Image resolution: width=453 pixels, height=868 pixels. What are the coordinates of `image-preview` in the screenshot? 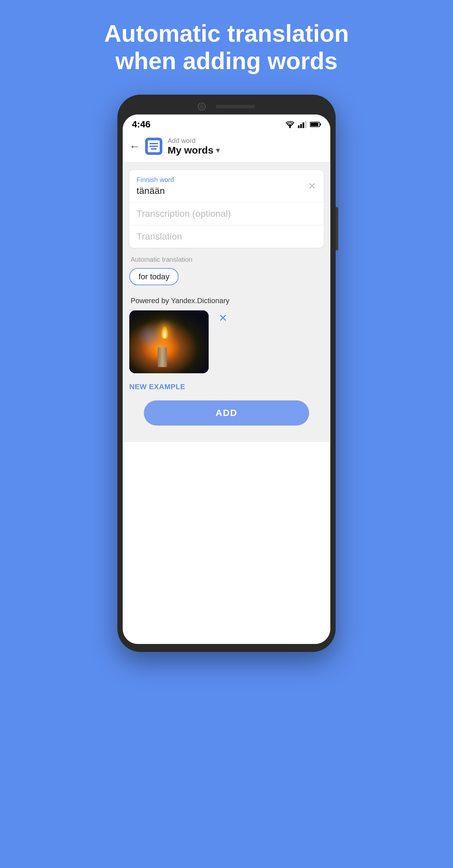 It's located at (169, 342).